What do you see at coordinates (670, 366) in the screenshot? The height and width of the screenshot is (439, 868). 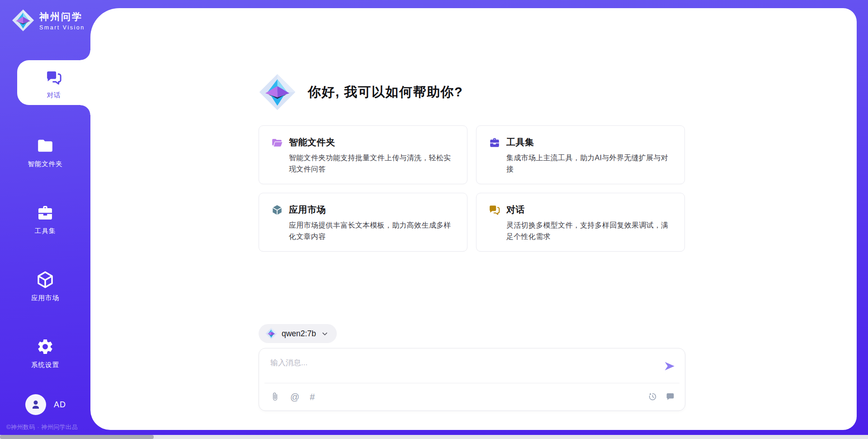 I see `send-icon` at bounding box center [670, 366].